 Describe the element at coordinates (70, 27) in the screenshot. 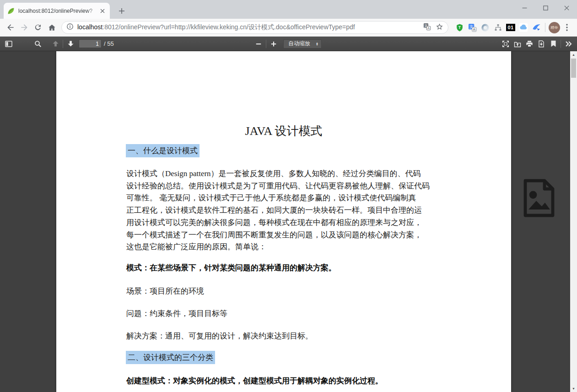

I see `page-info-icon` at that location.